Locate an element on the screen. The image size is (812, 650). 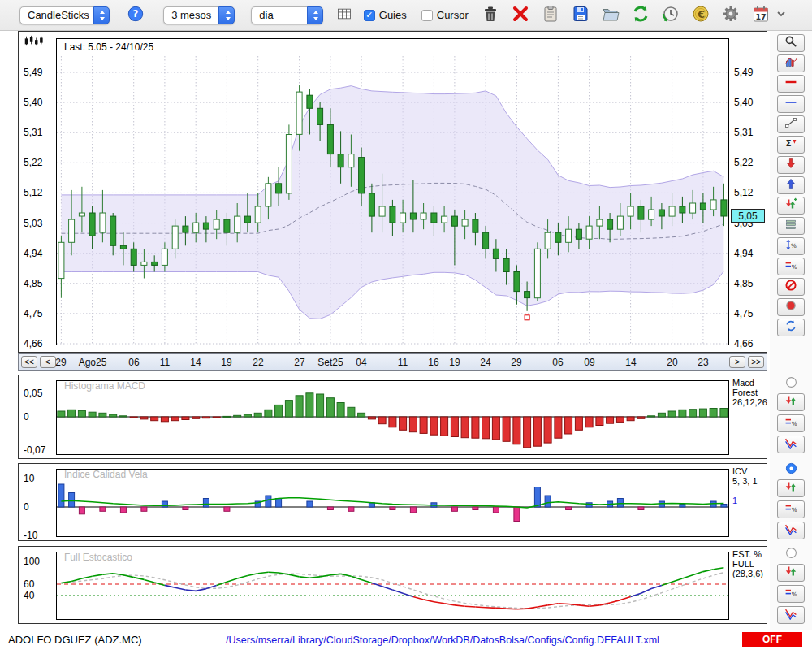
date-tick-label: 29 is located at coordinates (61, 362).